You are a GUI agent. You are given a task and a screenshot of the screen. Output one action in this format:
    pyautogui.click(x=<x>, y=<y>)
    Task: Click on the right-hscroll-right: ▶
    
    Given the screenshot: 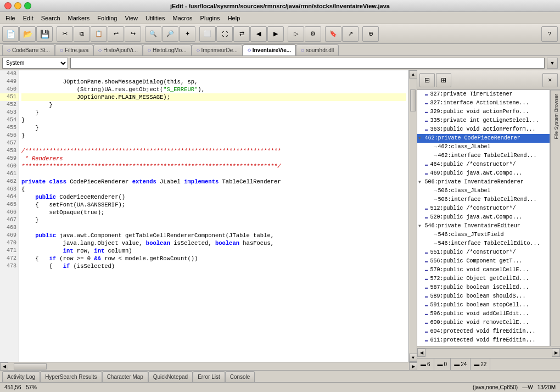 What is the action you would take?
    pyautogui.click(x=556, y=352)
    